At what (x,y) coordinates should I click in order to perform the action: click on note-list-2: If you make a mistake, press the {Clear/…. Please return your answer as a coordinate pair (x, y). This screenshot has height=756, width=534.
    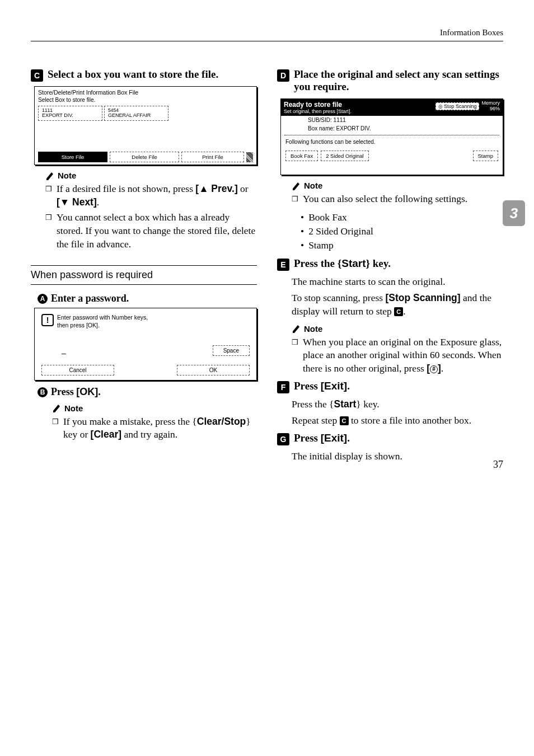
    Looking at the image, I should click on (154, 429).